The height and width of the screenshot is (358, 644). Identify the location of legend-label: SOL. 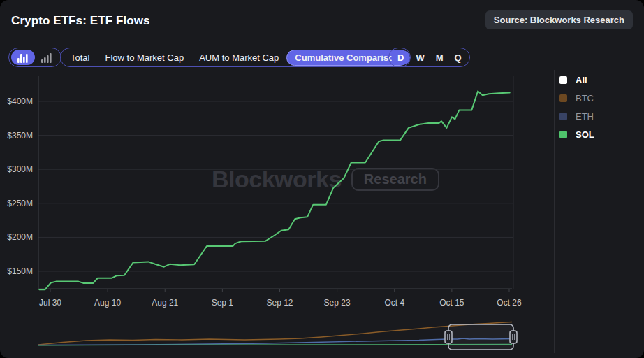
(585, 134).